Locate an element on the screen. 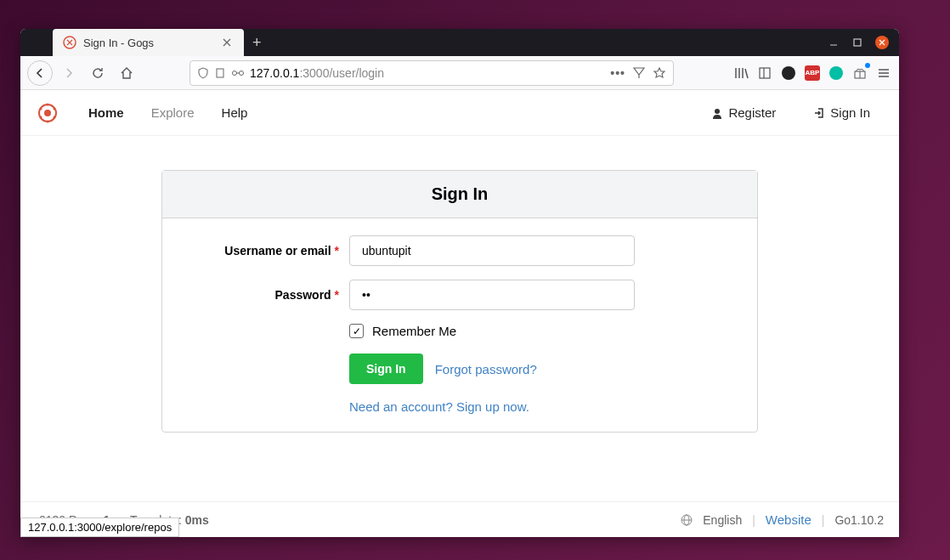  status-bar-hover: 127.0.0.1:3000/explore/repos is located at coordinates (100, 527).